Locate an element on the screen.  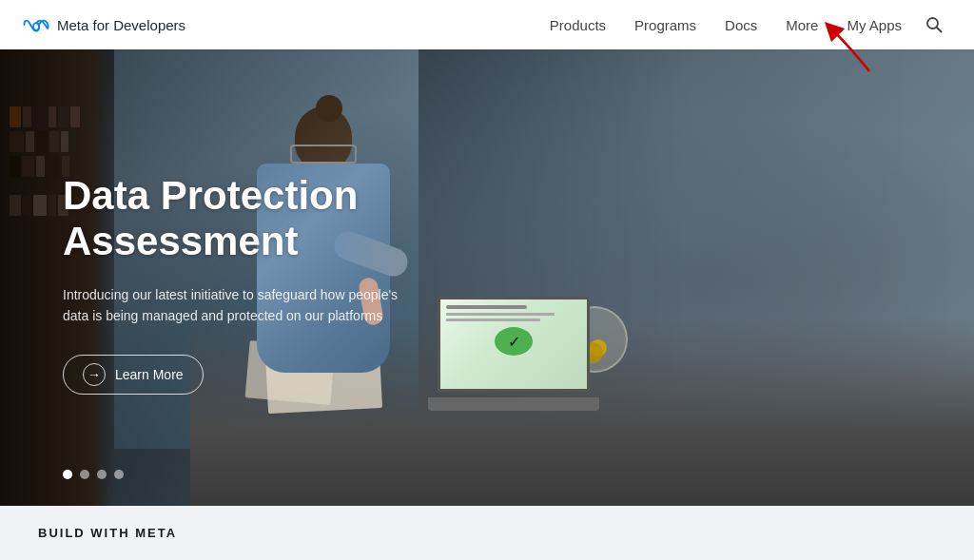
nav-item-products: Products is located at coordinates (578, 25).